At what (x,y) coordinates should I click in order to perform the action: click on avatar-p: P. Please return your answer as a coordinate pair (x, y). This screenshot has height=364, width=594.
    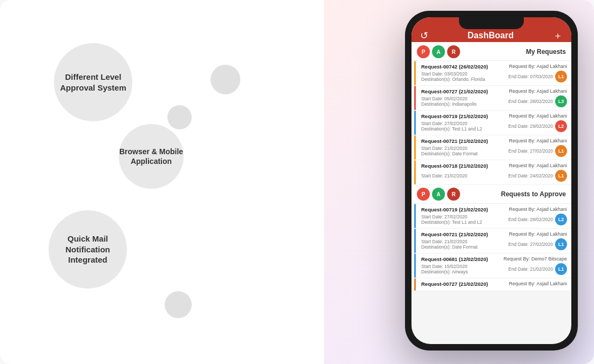
    Looking at the image, I should click on (423, 52).